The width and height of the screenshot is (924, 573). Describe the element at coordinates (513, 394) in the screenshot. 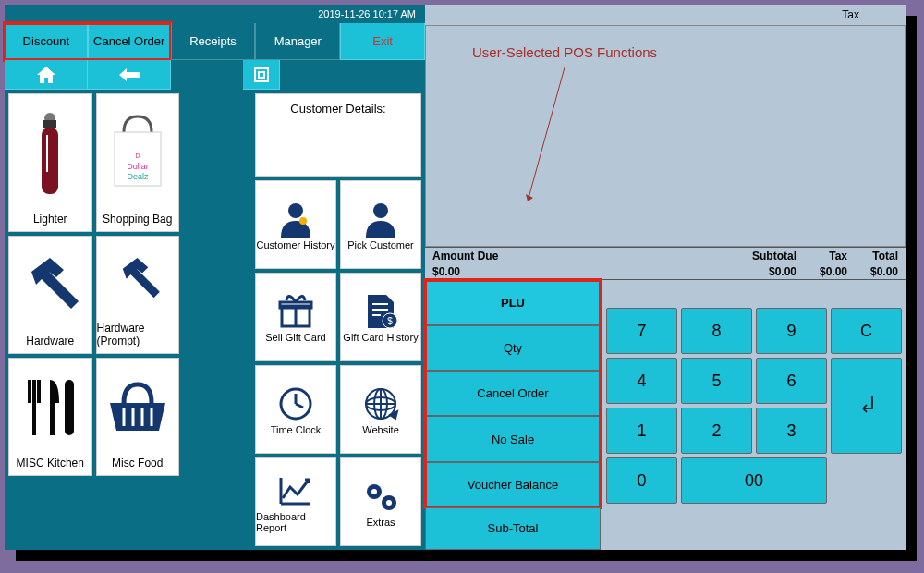

I see `cancel-order-func-button: Cancel Order` at that location.